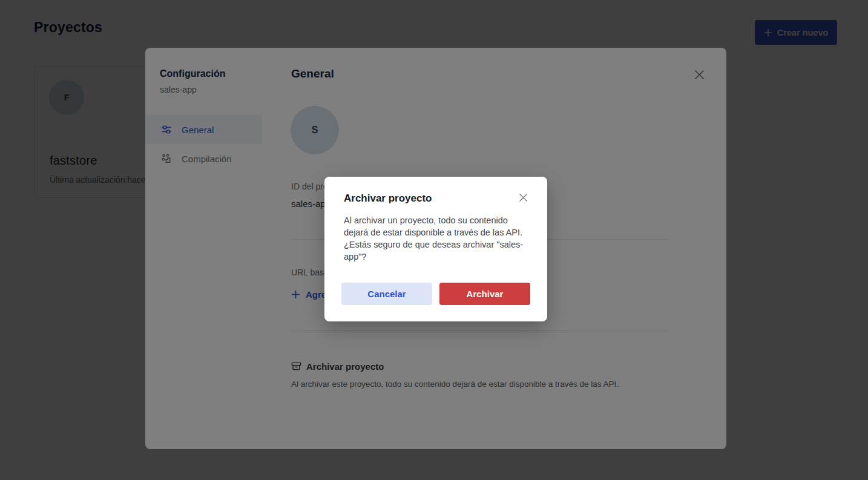 This screenshot has height=480, width=868. I want to click on dialog-close-button, so click(523, 197).